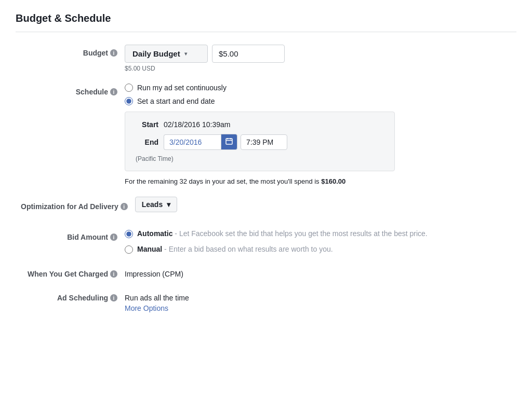  I want to click on budget-label: Budget, so click(96, 53).